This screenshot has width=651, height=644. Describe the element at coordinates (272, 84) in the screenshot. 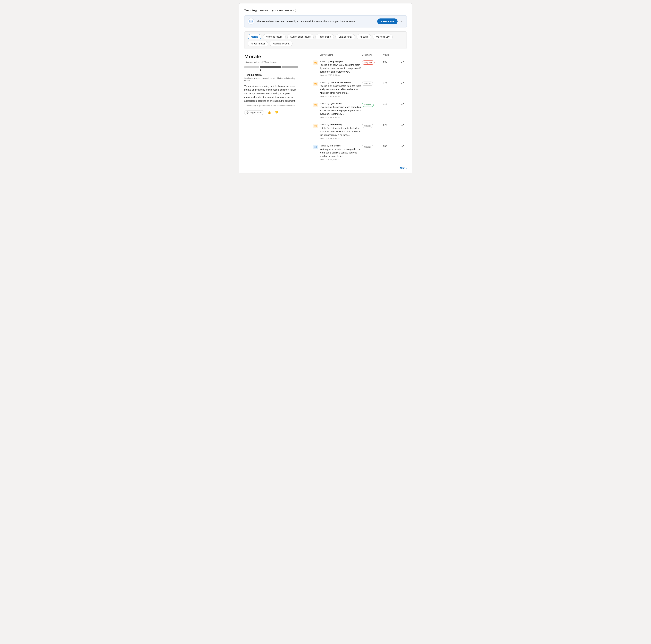

I see `left-panel: Morale 15 conversations • 275 participan…` at that location.